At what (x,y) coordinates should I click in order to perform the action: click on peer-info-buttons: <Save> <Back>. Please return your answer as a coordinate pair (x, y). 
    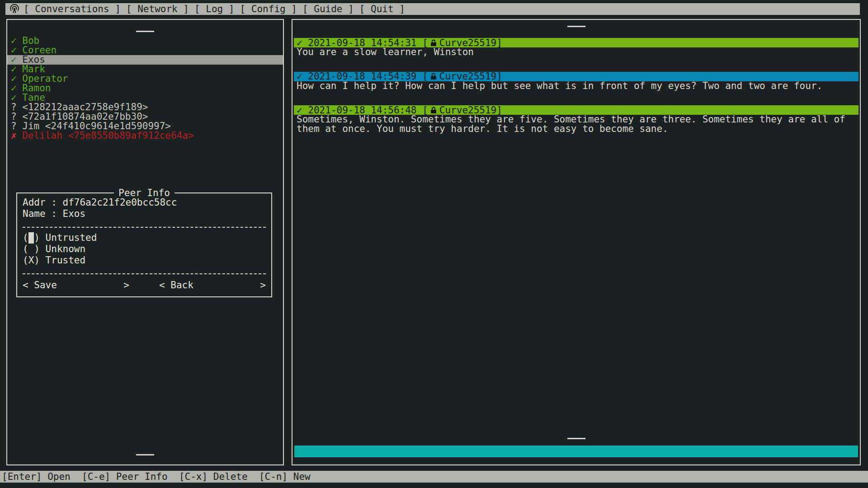
    Looking at the image, I should click on (144, 286).